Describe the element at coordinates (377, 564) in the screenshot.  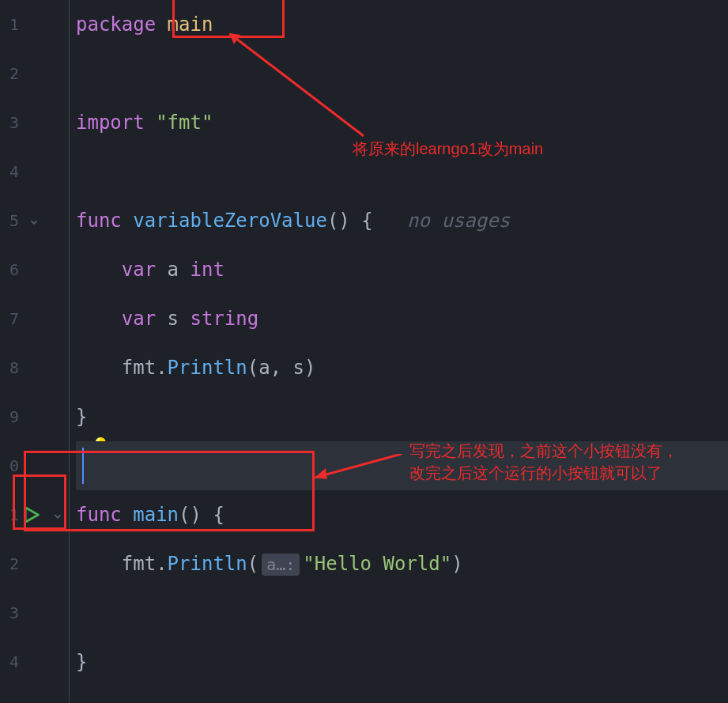
I see `string-literal: "Hello World"` at that location.